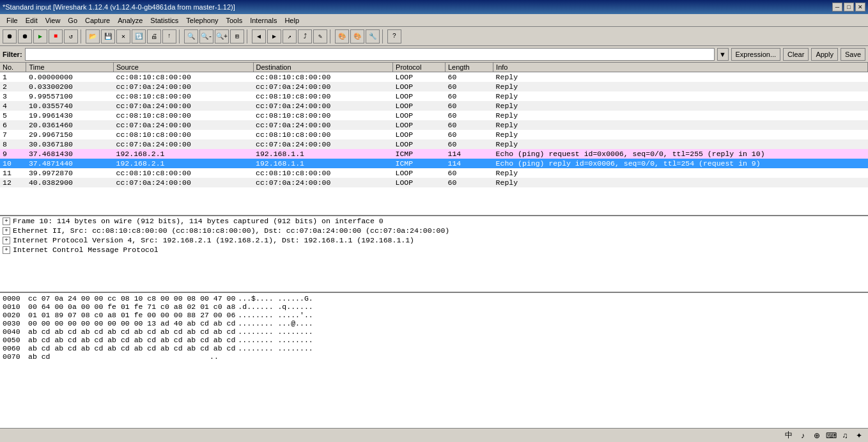  I want to click on hex-bytes: ab cd, so click(118, 357).